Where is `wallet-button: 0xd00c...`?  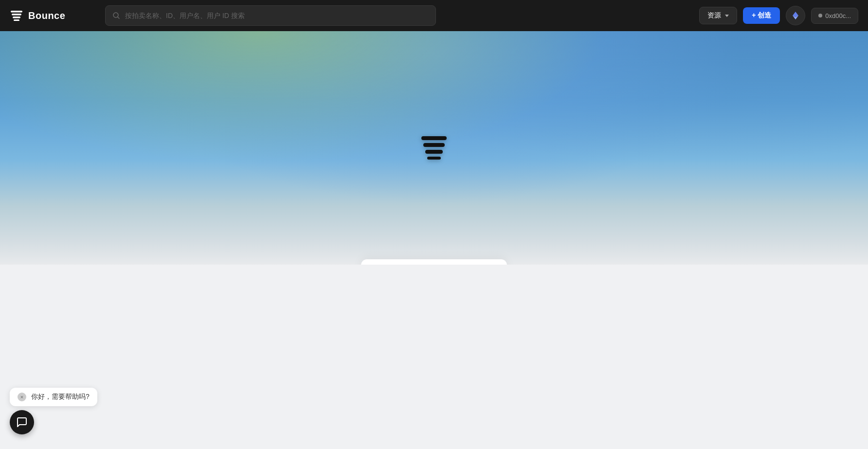
wallet-button: 0xd00c... is located at coordinates (835, 16).